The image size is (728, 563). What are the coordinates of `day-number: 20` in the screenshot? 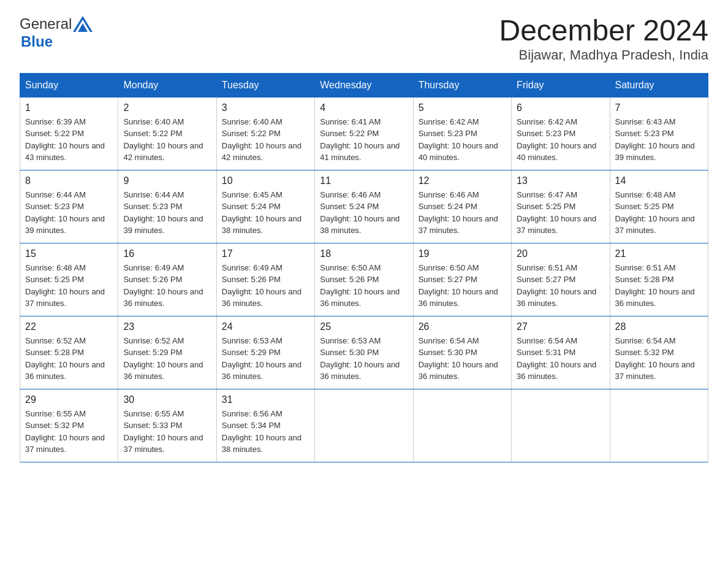 It's located at (560, 254).